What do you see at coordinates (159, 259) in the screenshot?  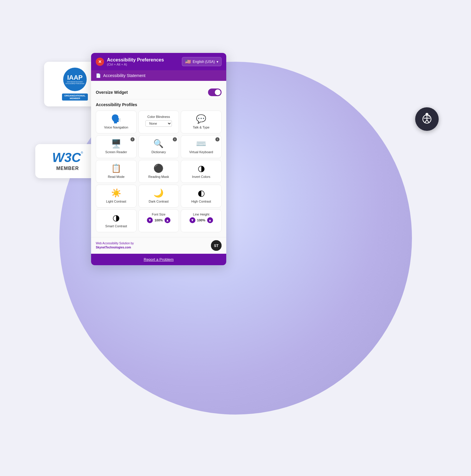 I see `report-problem-label: Report a Problem` at bounding box center [159, 259].